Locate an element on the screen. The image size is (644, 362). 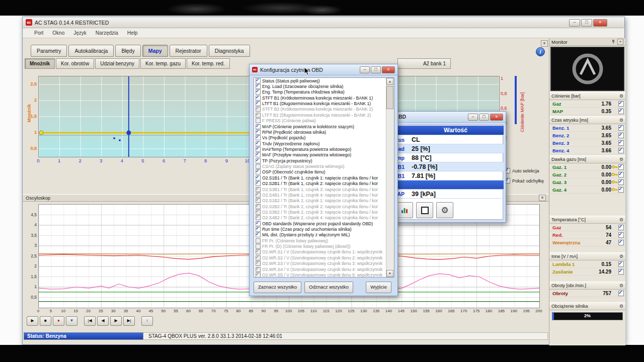
title-bar: ac AC STAG 0.14.4 RESTRICTED is located at coordinates (324, 23).